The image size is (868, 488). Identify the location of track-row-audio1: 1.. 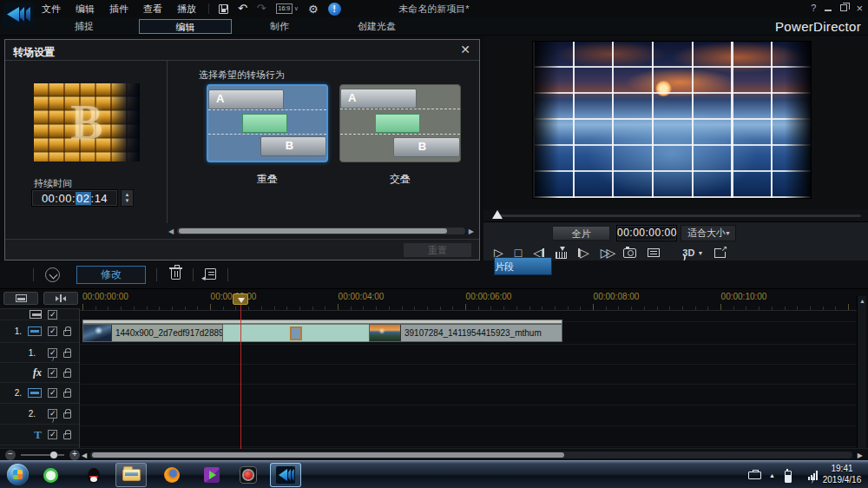
(40, 353).